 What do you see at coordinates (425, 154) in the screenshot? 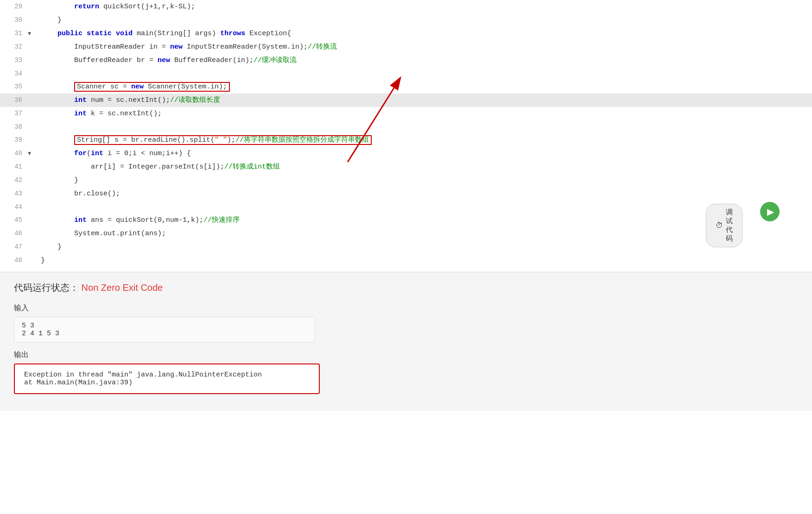
I see `code-content-40: for(int i = 0;i < num;i++) {` at bounding box center [425, 154].